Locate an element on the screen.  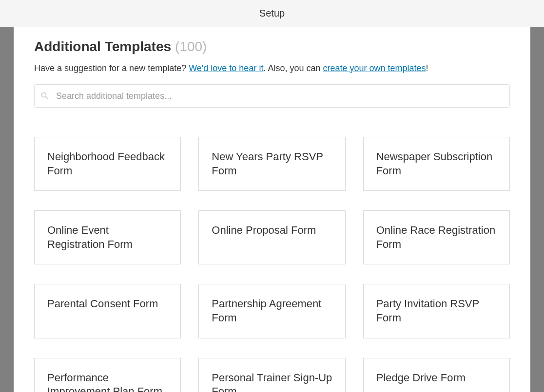
template-card: Performance Improvement Plan Form is located at coordinates (107, 375).